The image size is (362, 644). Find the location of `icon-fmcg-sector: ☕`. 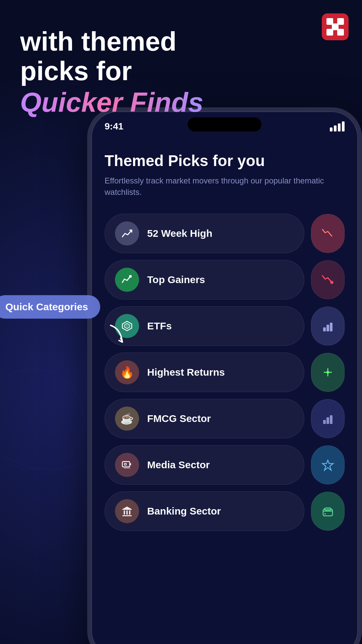

icon-fmcg-sector: ☕ is located at coordinates (127, 419).